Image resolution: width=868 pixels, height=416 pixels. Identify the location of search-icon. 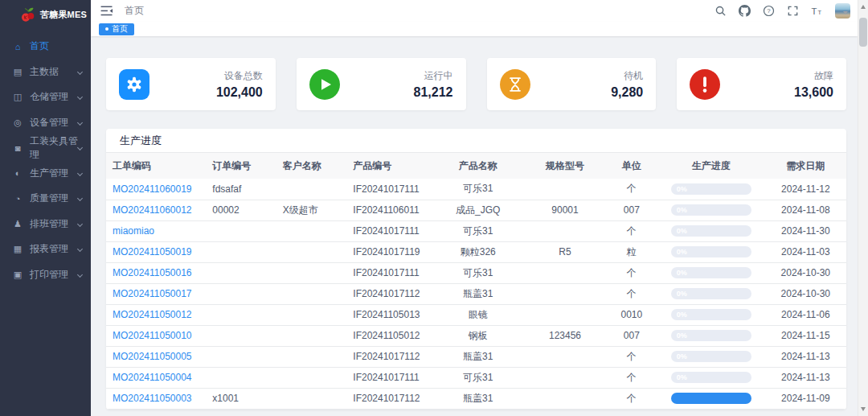
(720, 11).